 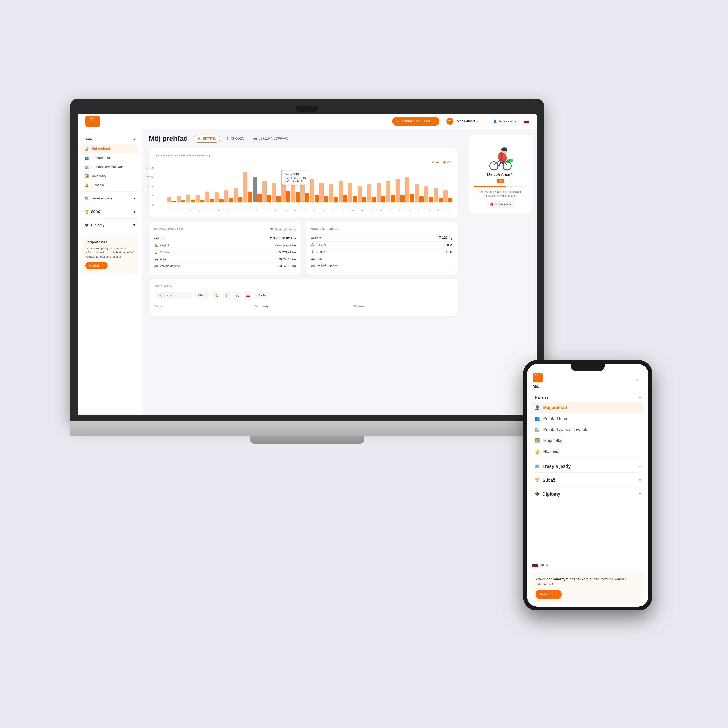 What do you see at coordinates (148, 186) in the screenshot?
I see `y-axis-labels: 100 000 75 000 50 000 25 000 0` at bounding box center [148, 186].